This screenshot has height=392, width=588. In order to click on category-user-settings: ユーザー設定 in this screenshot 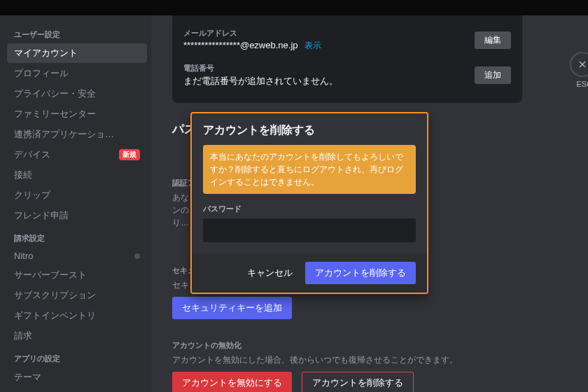, I will do `click(77, 32)`.